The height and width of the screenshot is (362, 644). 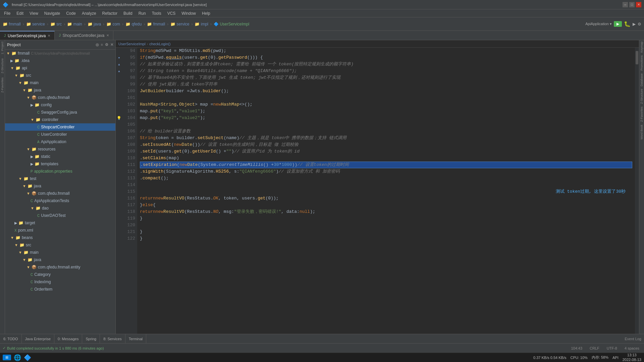 What do you see at coordinates (642, 63) in the screenshot?
I see `sidebar-promotions-label: Promotions` at bounding box center [642, 63].